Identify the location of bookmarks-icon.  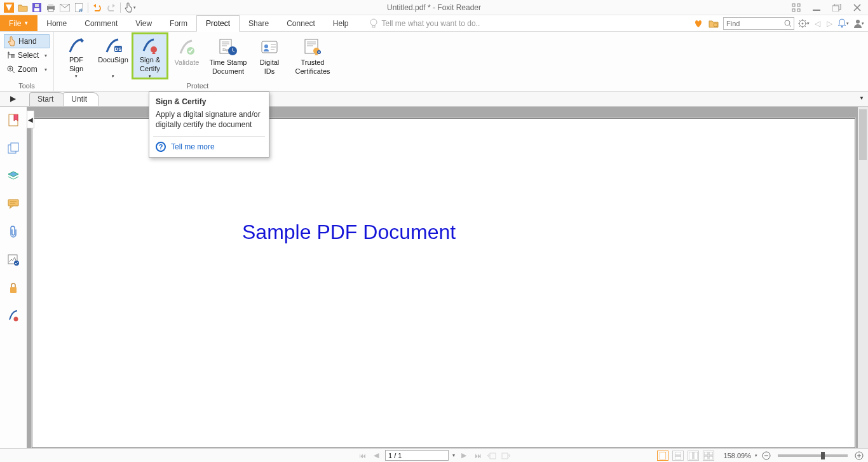
(13, 120).